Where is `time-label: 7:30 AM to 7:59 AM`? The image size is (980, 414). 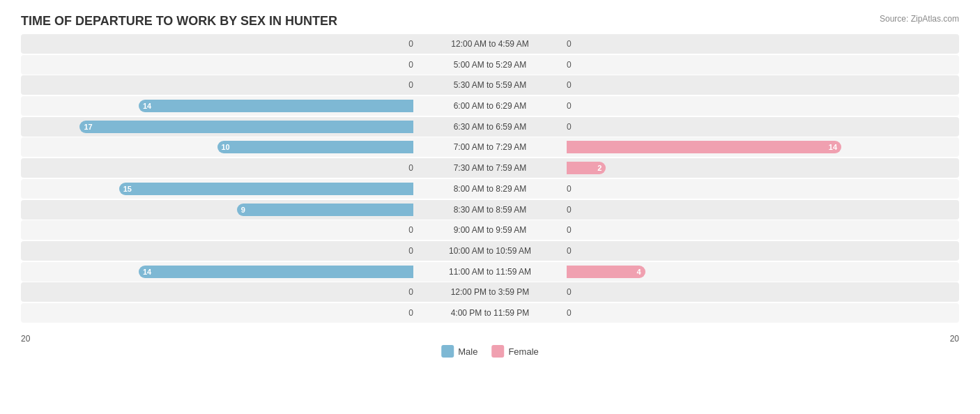 time-label: 7:30 AM to 7:59 AM is located at coordinates (490, 168).